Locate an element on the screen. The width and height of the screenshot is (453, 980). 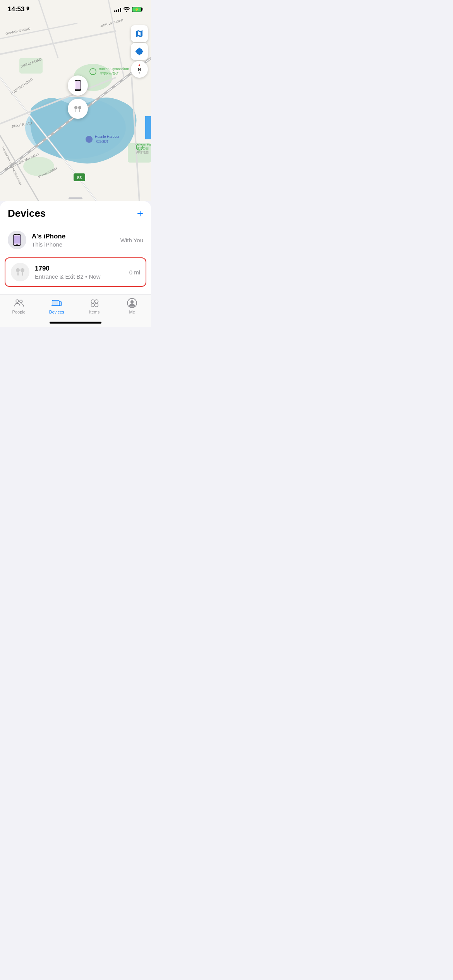
sheet-header: Devices + is located at coordinates (76, 216).